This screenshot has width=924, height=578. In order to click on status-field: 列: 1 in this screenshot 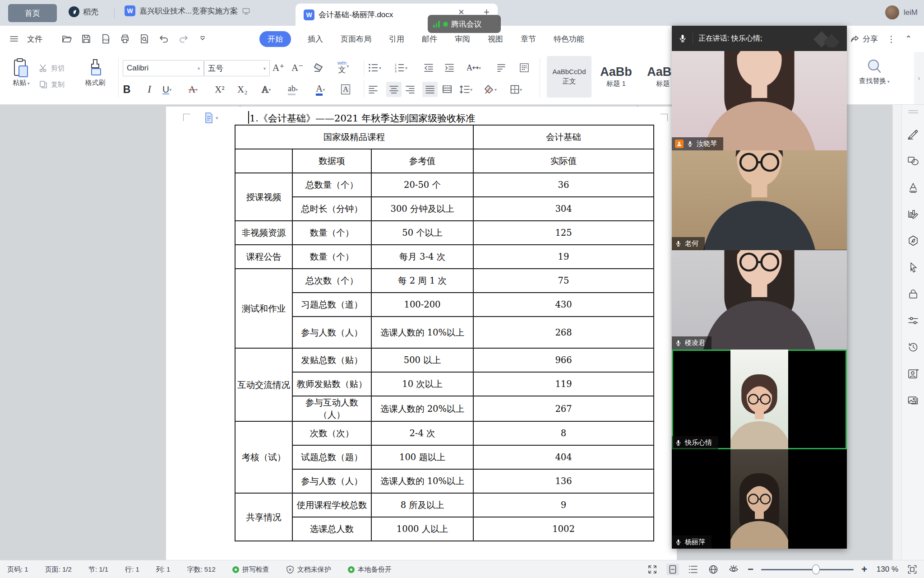, I will do `click(163, 570)`.